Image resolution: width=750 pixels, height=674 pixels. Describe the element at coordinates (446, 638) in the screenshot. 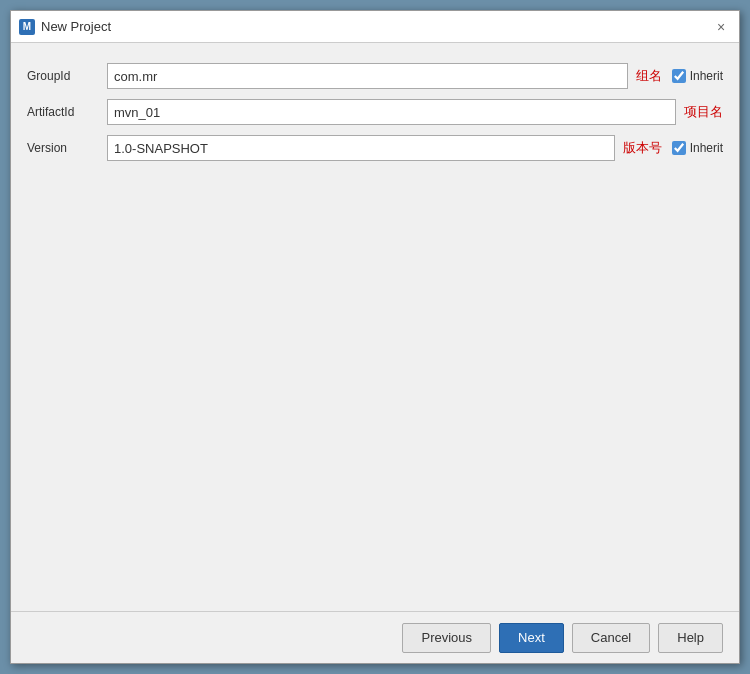

I see `previous-button: Previous` at that location.